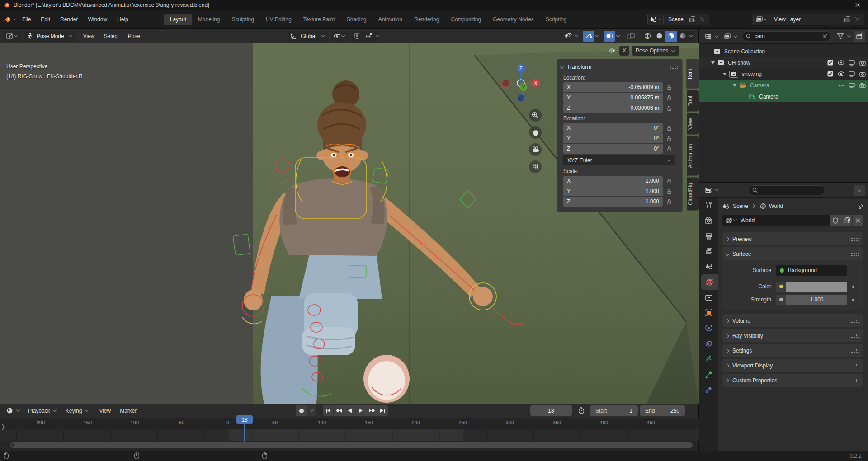 The image size is (868, 461). I want to click on transform-collapse-arrow, so click(562, 67).